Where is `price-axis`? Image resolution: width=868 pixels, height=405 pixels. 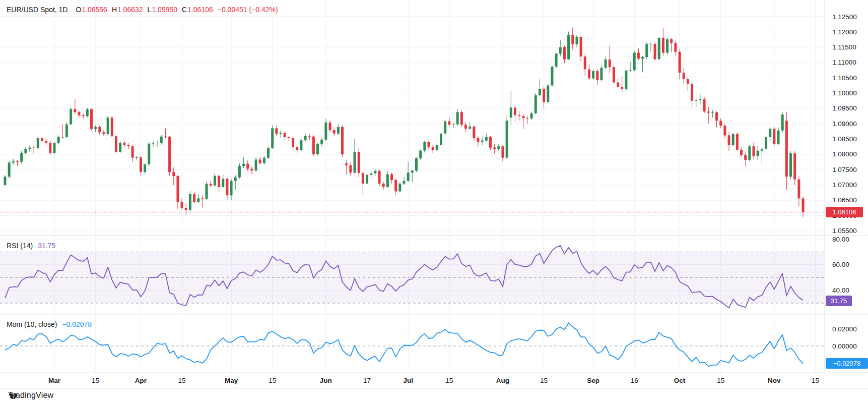 price-axis is located at coordinates (846, 186).